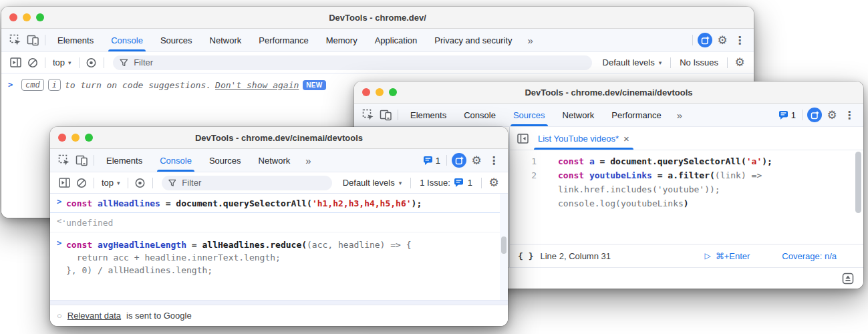 The width and height of the screenshot is (868, 334). Describe the element at coordinates (378, 40) in the screenshot. I see `devtools-tabbar: Elements Console Sources Network Perform…` at that location.